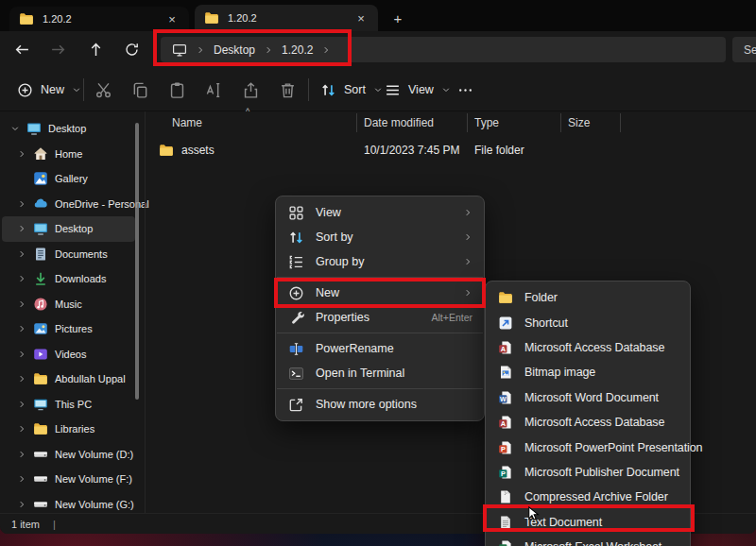  I want to click on rename-icon, so click(214, 91).